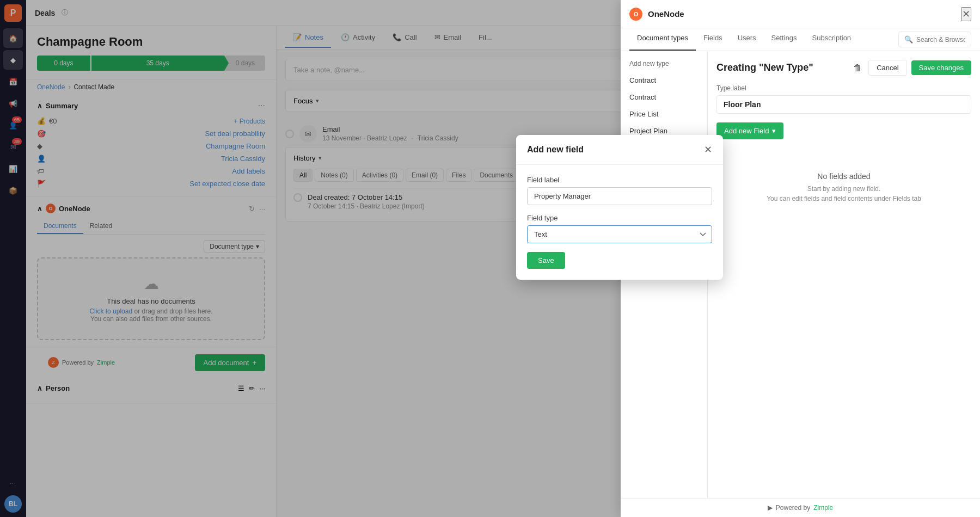 The height and width of the screenshot is (517, 980). I want to click on creating-title: Creating "New Type", so click(782, 67).